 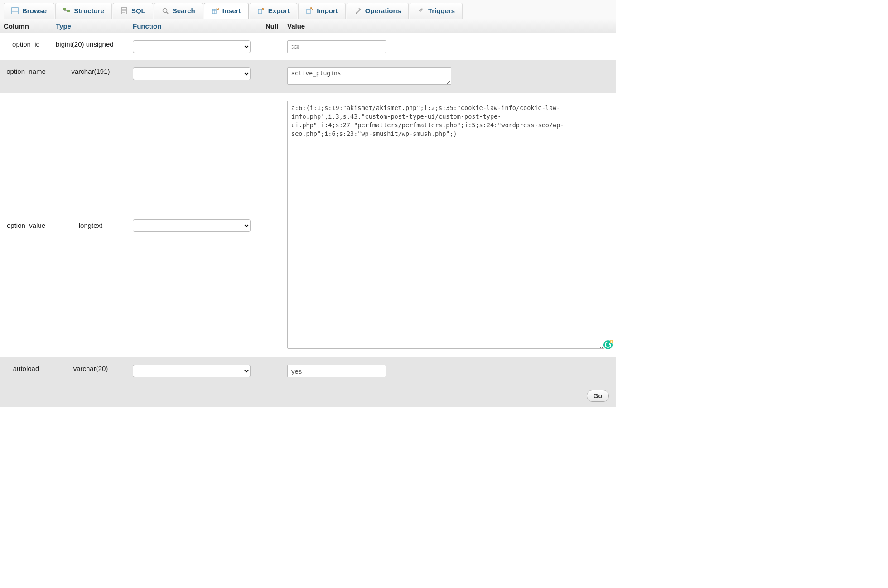 What do you see at coordinates (358, 11) in the screenshot?
I see `operations-icon` at bounding box center [358, 11].